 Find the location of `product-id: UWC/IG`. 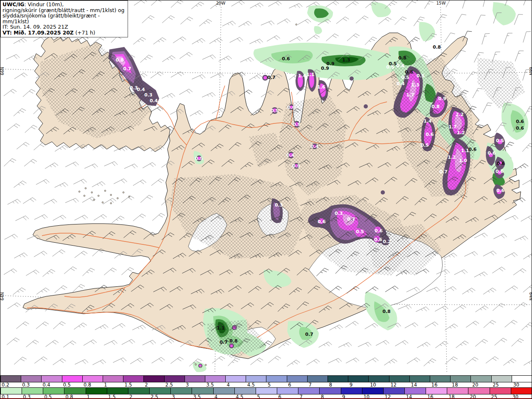

product-id: UWC/IG is located at coordinates (13, 4).